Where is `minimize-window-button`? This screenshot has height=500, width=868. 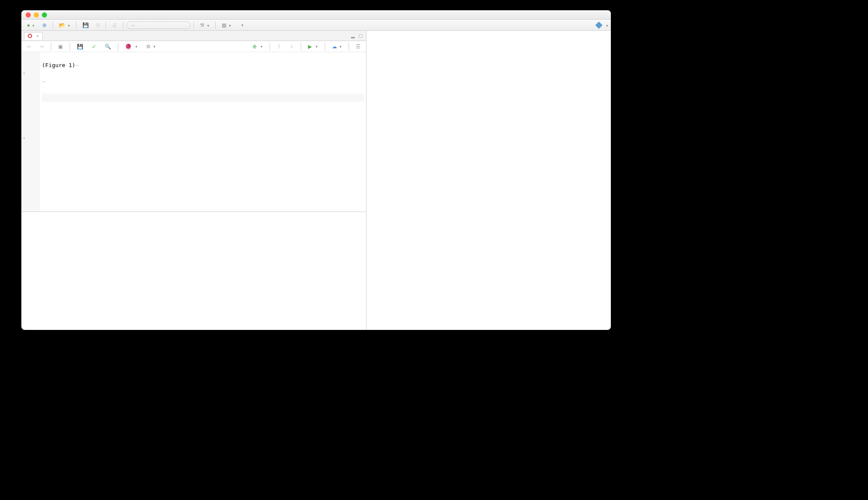
minimize-window-button is located at coordinates (36, 15).